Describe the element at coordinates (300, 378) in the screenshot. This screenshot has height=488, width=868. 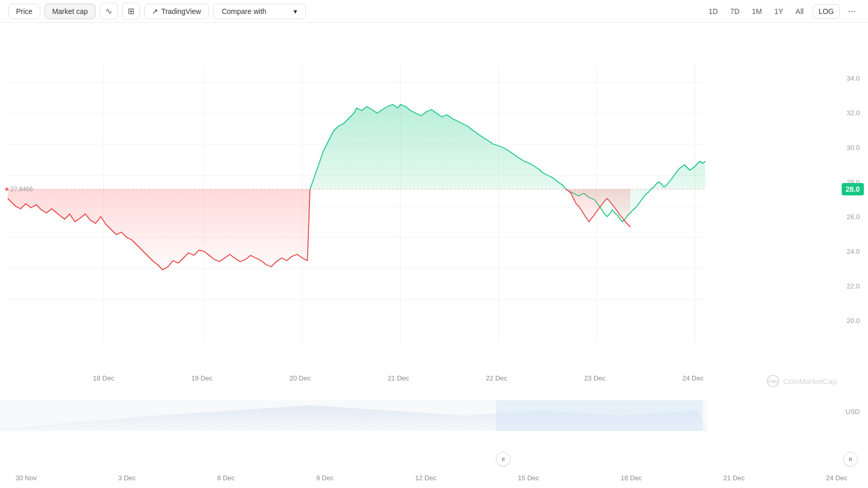
I see `date-label-20dec: 20 Dec` at that location.